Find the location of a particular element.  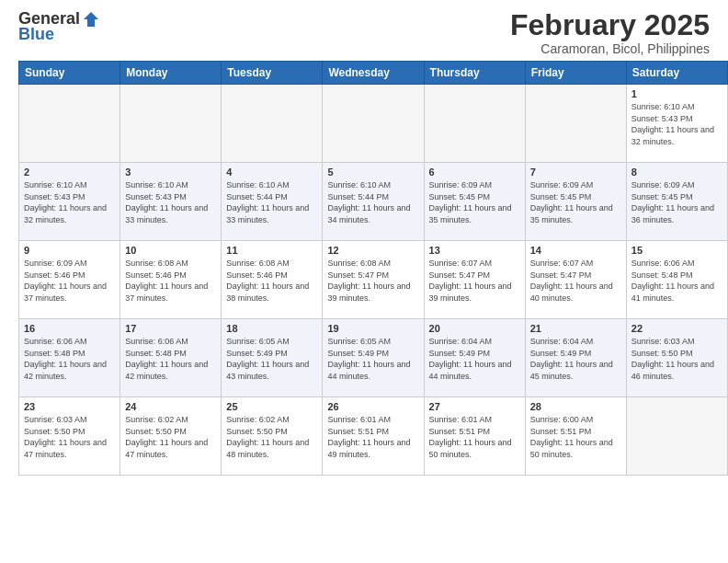

day-cell-20: 20Sunrise: 6:04 AMSunset: 5:49 PMDayligh… is located at coordinates (474, 359).